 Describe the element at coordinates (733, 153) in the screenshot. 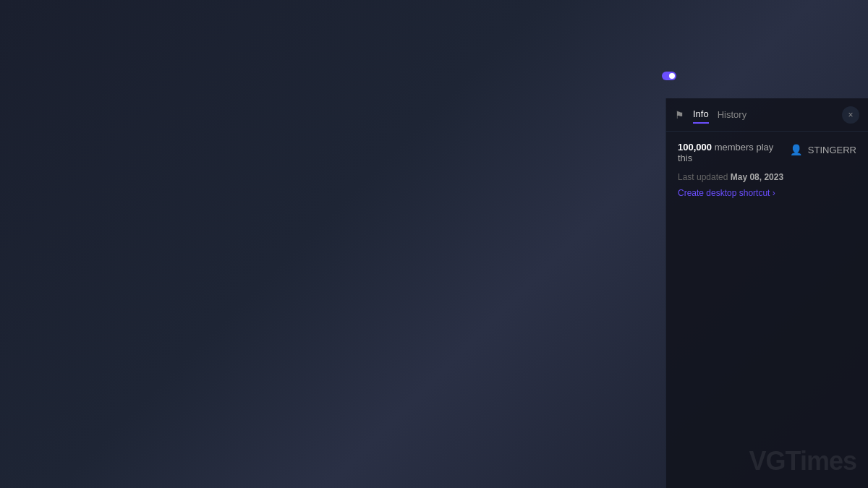

I see `members-count: 100,000 members play this` at that location.